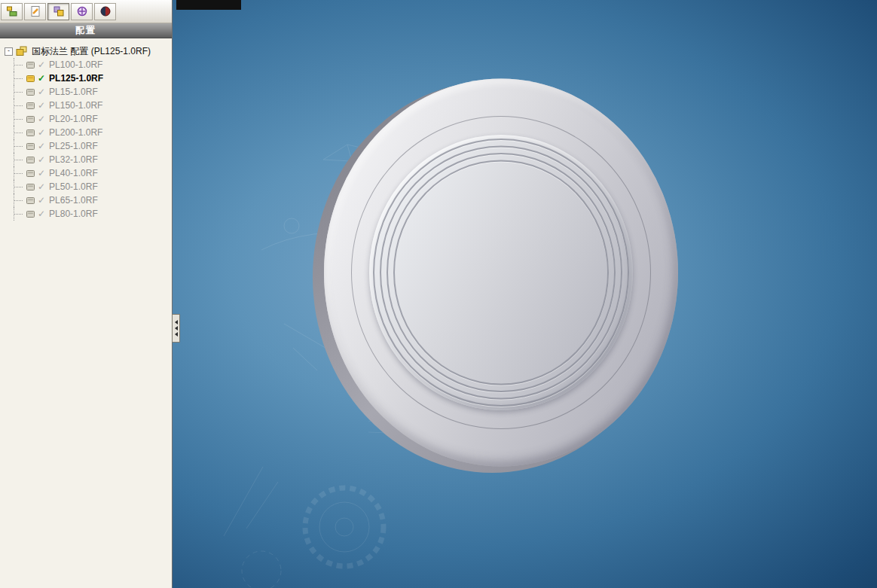  What do you see at coordinates (93, 173) in the screenshot?
I see `config-tree-item: ✓ PL40-1.0RF` at bounding box center [93, 173].